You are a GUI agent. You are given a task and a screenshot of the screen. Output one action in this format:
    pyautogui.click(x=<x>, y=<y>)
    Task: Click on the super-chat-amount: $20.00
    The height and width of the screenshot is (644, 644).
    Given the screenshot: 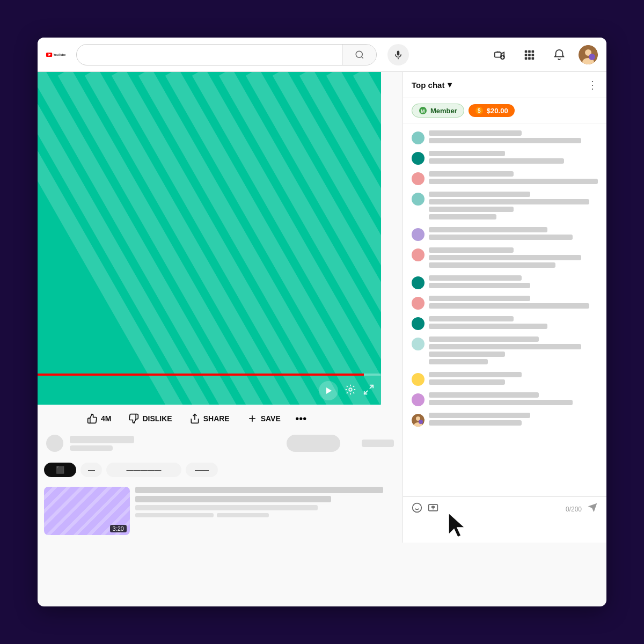 What is the action you would take?
    pyautogui.click(x=497, y=111)
    